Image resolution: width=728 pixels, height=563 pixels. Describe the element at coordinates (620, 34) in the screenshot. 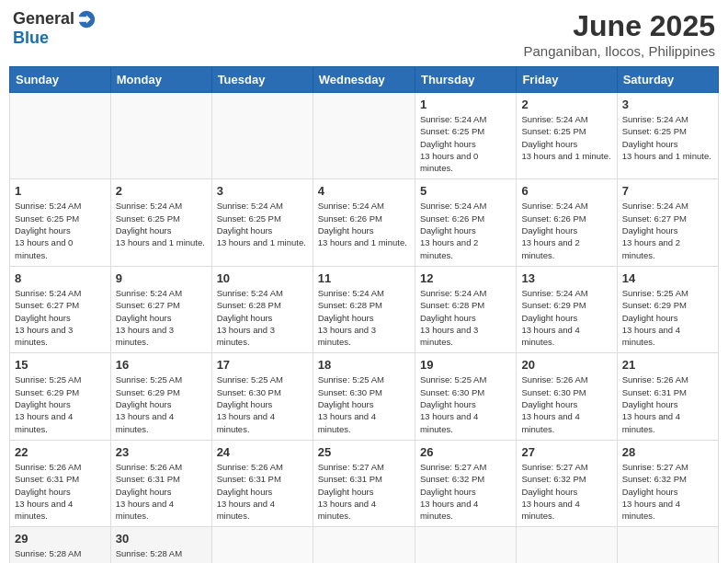

I see `title-section: June 2025 Panganiban, Ilocos, Philippine…` at that location.